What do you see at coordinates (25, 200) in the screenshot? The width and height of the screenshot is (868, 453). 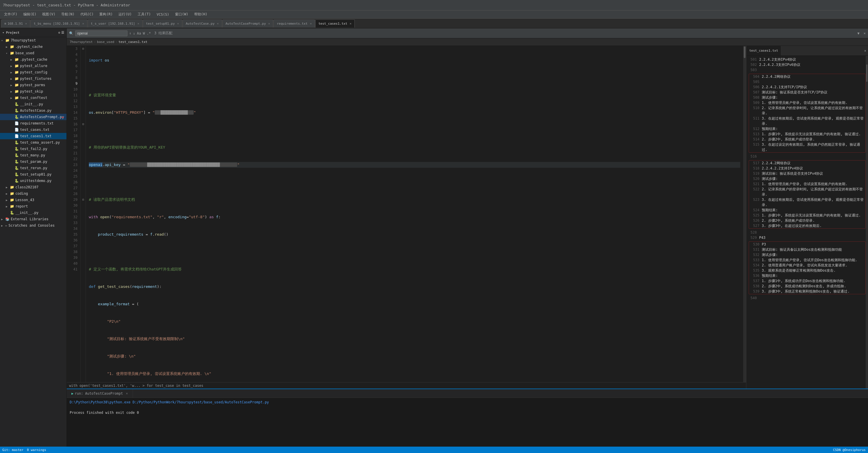 I see `lesson43-label: Lesson_43` at bounding box center [25, 200].